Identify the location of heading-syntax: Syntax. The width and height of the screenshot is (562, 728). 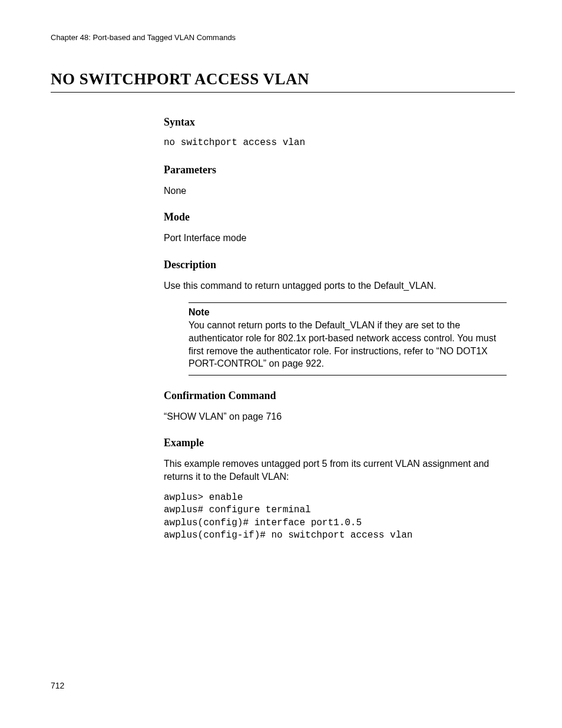
(338, 123).